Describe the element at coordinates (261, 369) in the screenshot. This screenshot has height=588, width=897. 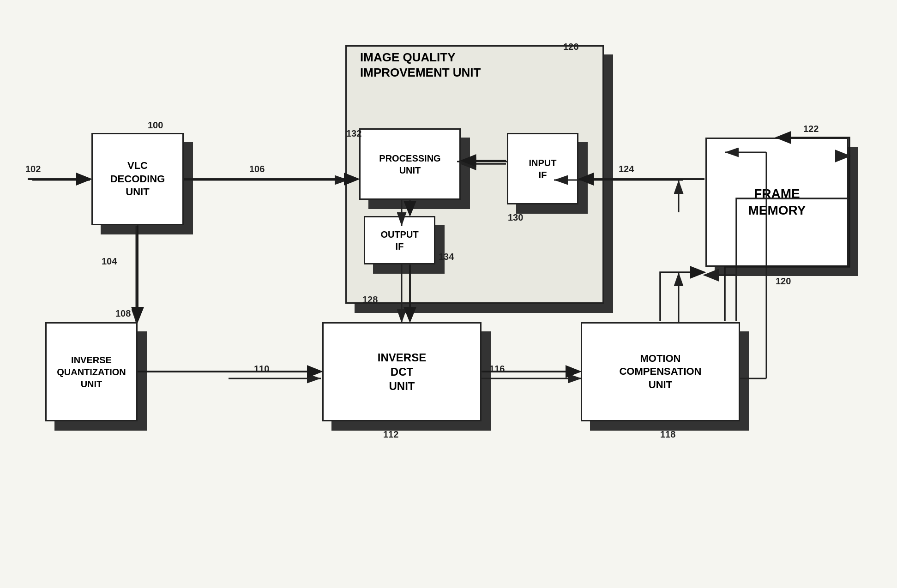
I see `ref-110: 110` at that location.